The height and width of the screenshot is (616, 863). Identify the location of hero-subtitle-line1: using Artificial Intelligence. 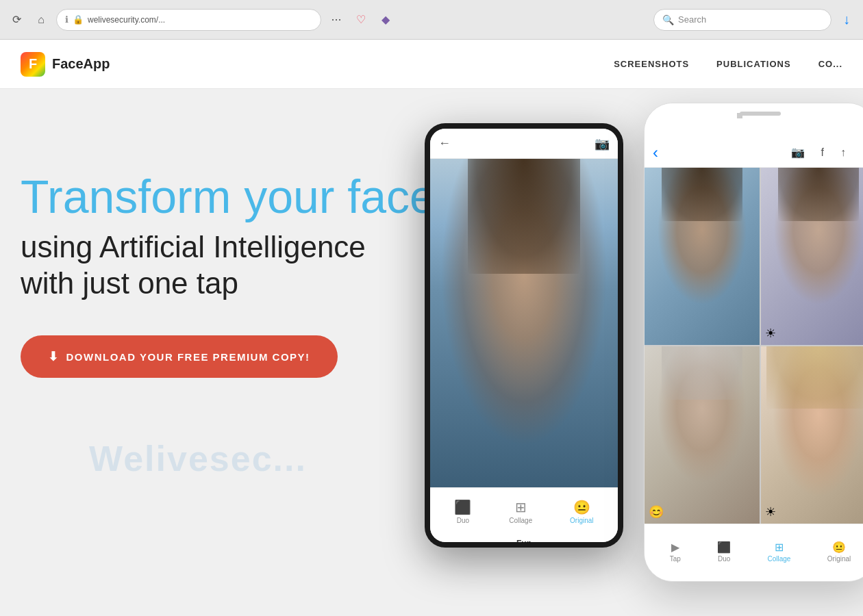
(193, 246).